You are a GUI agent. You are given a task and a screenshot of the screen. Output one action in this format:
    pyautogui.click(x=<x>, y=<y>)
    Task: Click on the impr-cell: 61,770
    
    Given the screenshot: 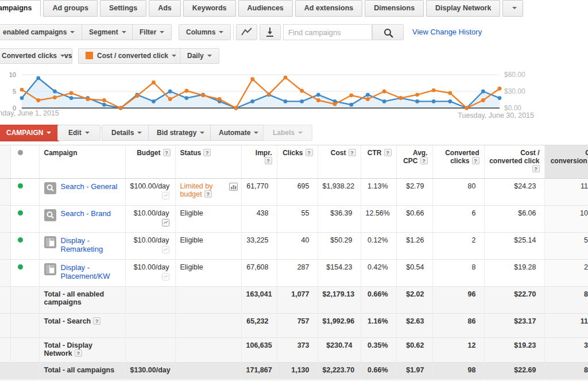 What is the action you would take?
    pyautogui.click(x=259, y=192)
    